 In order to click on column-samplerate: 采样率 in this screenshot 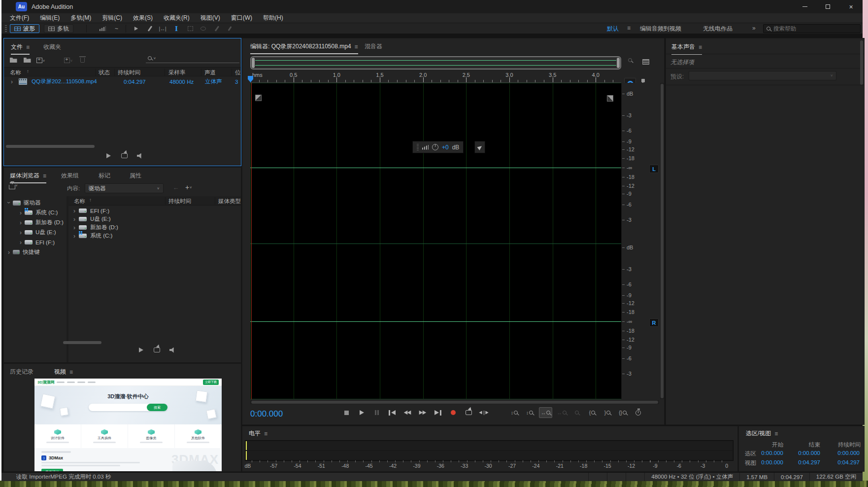, I will do `click(177, 73)`.